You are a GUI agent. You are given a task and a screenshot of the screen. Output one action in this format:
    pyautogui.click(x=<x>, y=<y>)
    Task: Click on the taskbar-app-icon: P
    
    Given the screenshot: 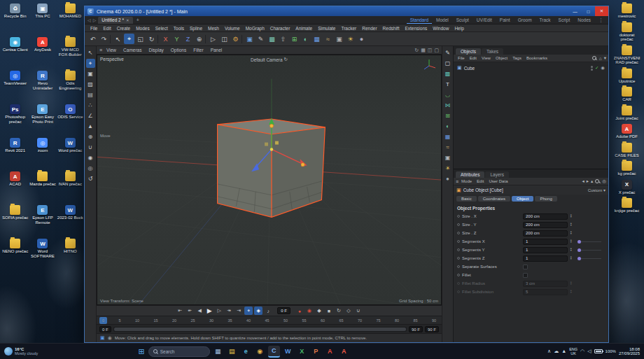 What is the action you would take?
    pyautogui.click(x=316, y=351)
    